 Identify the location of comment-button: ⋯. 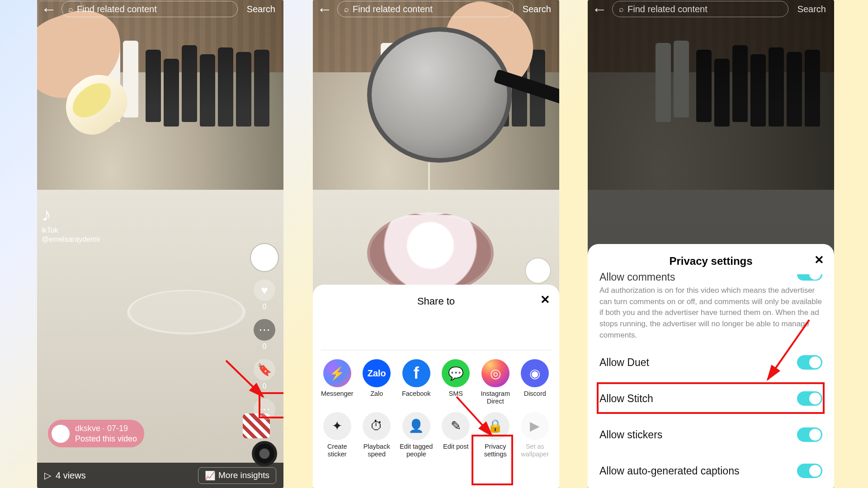
(264, 330).